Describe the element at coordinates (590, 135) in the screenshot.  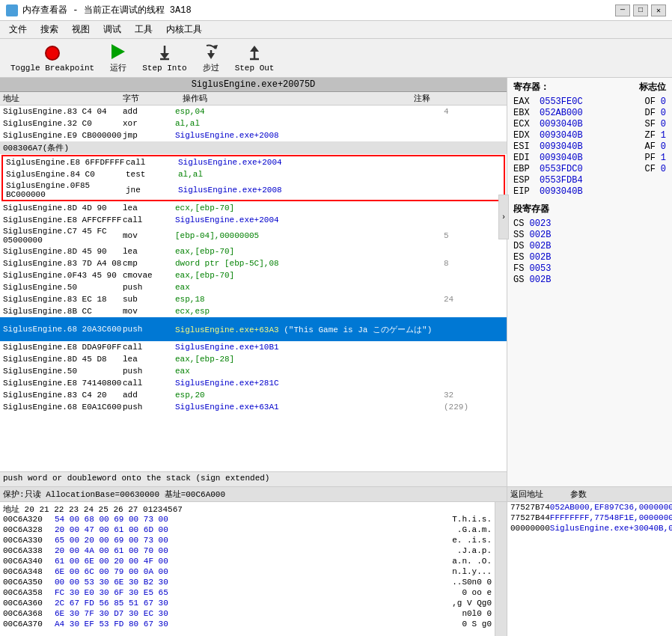
I see `reg-row-edx: EDX 0093040B ZF 1` at that location.